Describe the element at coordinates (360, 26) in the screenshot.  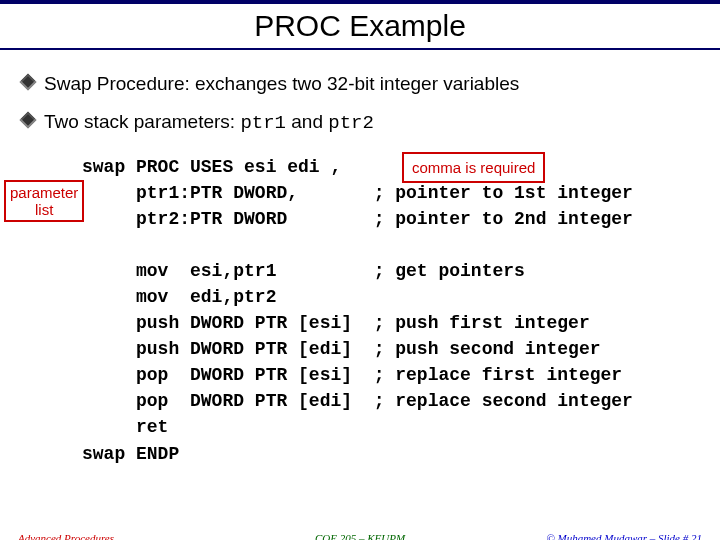
I see `slide-title: PROC Example` at that location.